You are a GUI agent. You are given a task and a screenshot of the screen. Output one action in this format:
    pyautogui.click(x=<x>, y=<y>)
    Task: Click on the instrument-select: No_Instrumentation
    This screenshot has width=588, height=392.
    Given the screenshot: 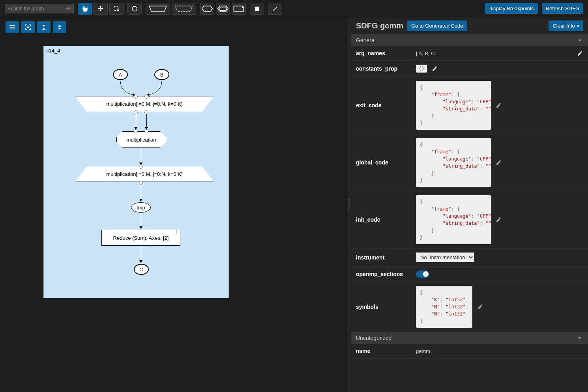 What is the action you would take?
    pyautogui.click(x=445, y=257)
    